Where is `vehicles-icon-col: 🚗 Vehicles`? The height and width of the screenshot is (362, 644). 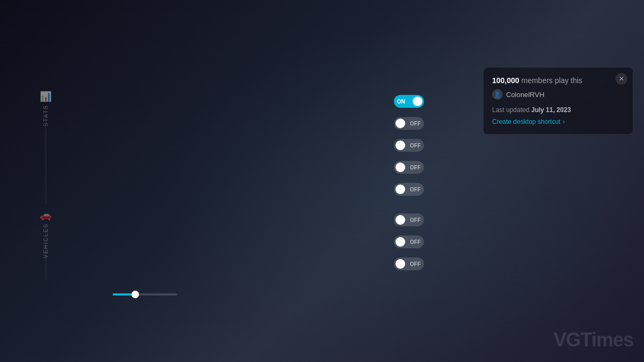 vehicles-icon-col: 🚗 Vehicles is located at coordinates (46, 242).